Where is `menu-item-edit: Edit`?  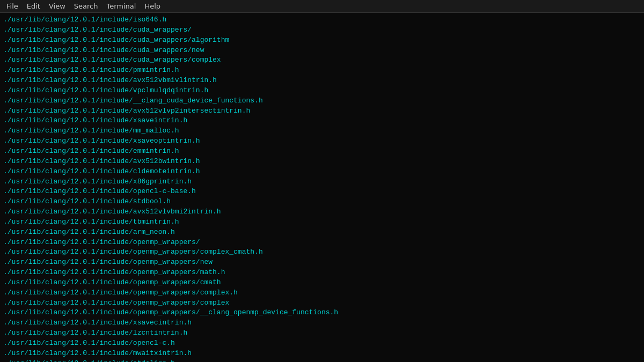 menu-item-edit: Edit is located at coordinates (33, 6).